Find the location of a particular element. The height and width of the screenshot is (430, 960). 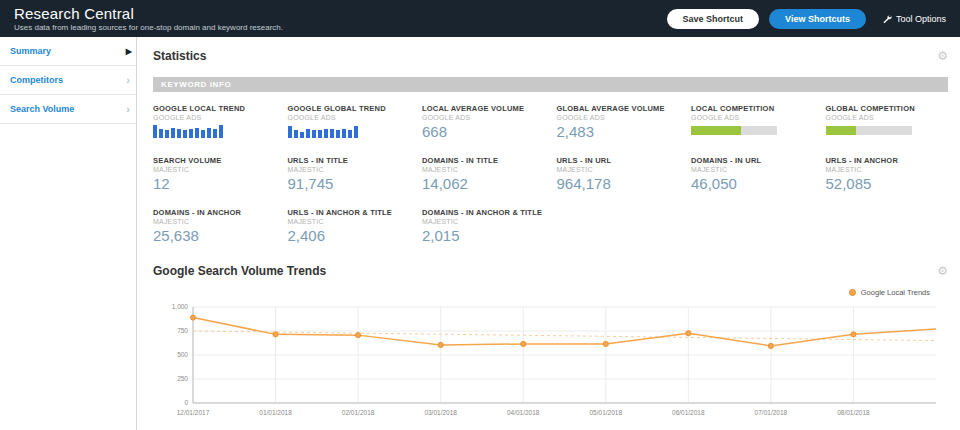

header-actions: Save Shortcut View Shortcuts Tool Option… is located at coordinates (806, 19).